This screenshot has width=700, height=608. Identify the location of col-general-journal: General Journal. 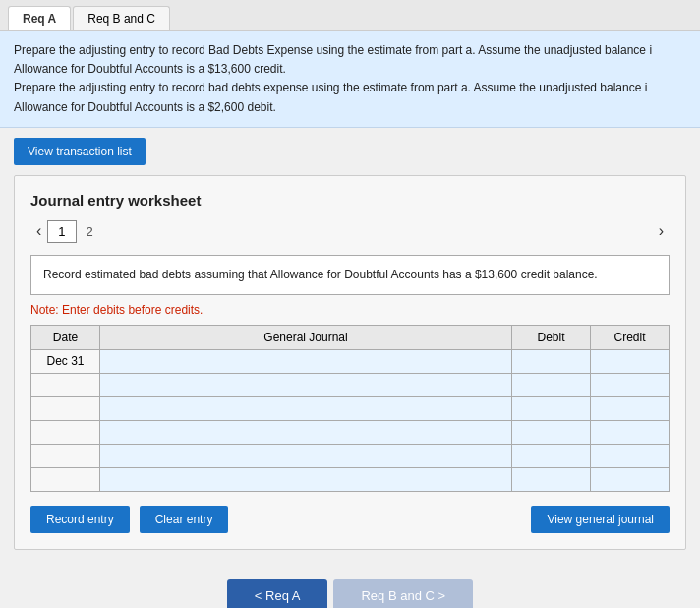
(307, 336).